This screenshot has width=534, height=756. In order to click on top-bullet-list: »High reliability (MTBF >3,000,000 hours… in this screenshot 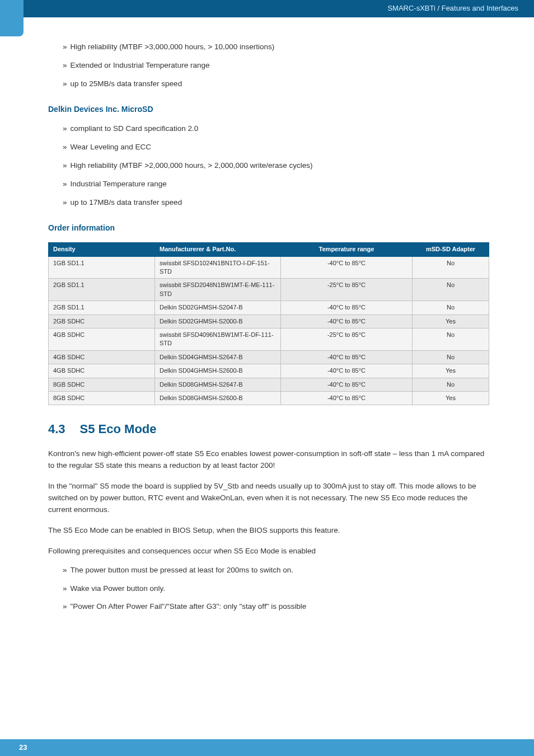, I will do `click(276, 66)`.